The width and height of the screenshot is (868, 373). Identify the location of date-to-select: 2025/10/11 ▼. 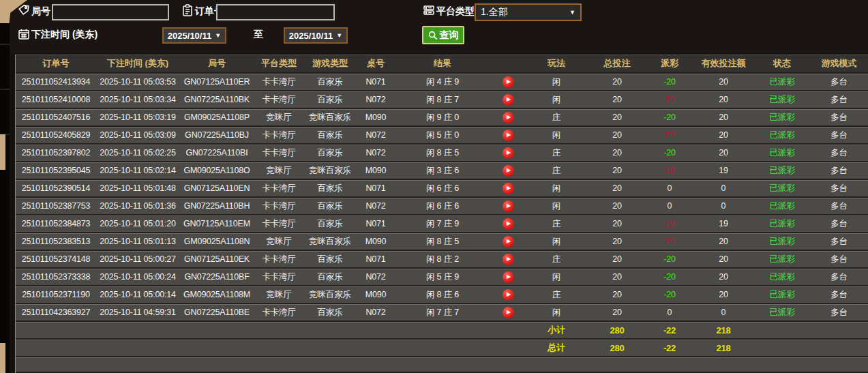
(316, 35).